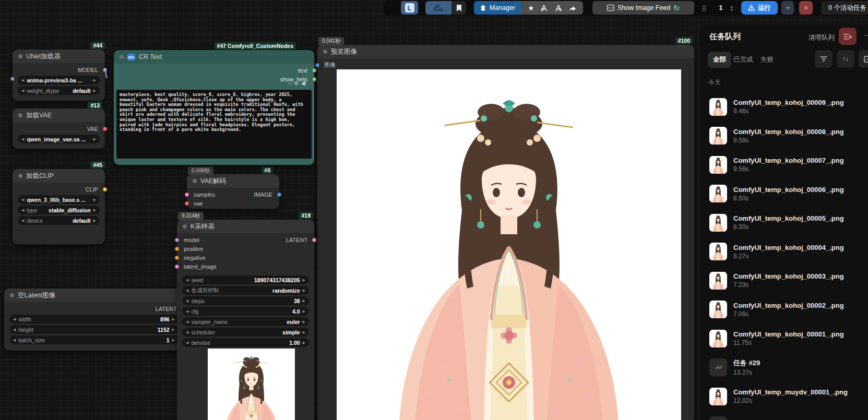 The image size is (868, 420). What do you see at coordinates (759, 8) in the screenshot?
I see `run-button: 运行` at bounding box center [759, 8].